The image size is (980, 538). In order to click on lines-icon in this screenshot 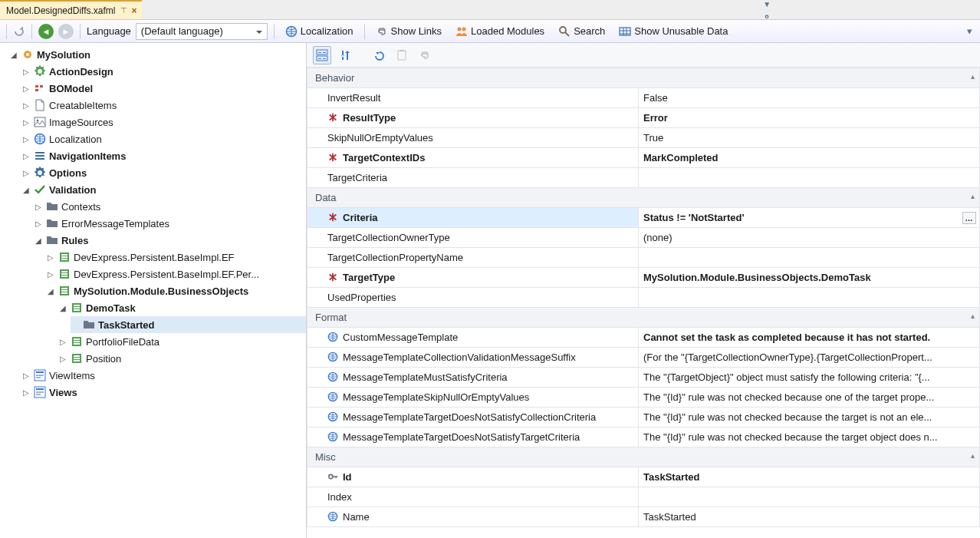, I will do `click(40, 156)`.